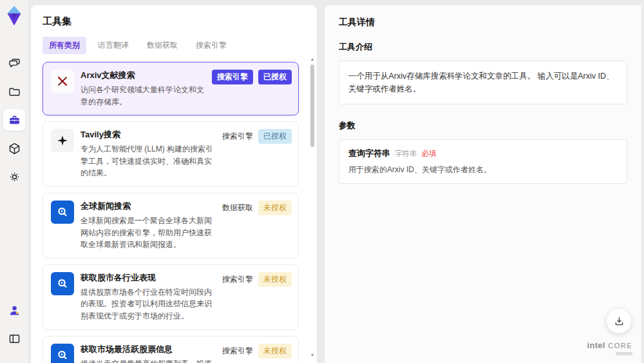 The height and width of the screenshot is (363, 644). What do you see at coordinates (483, 161) in the screenshot?
I see `parameter-card: 查询字符串 字符串 必填 用于搜索的Arxiv ID、关键字或作者姓名。` at bounding box center [483, 161].